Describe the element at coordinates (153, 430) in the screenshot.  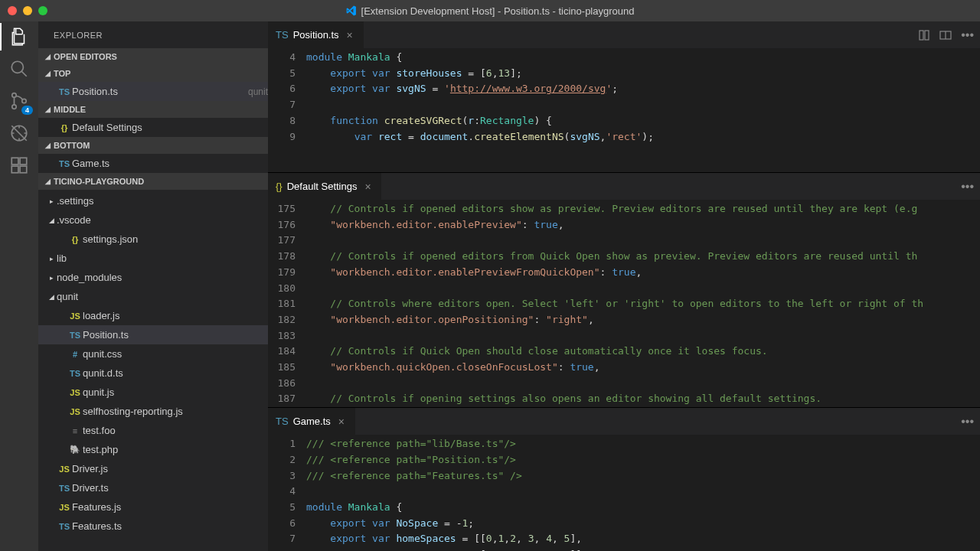
I see `file-testfoo: ≡test.foo` at that location.